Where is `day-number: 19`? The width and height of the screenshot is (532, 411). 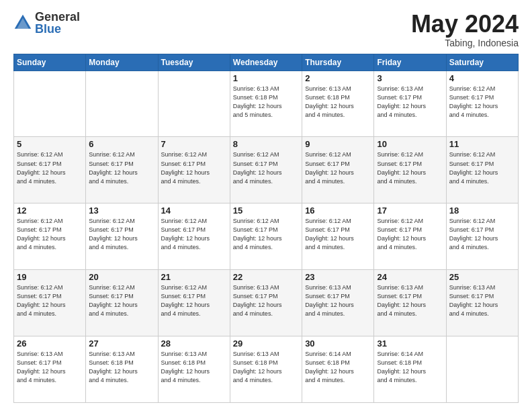
day-number: 19 is located at coordinates (50, 277).